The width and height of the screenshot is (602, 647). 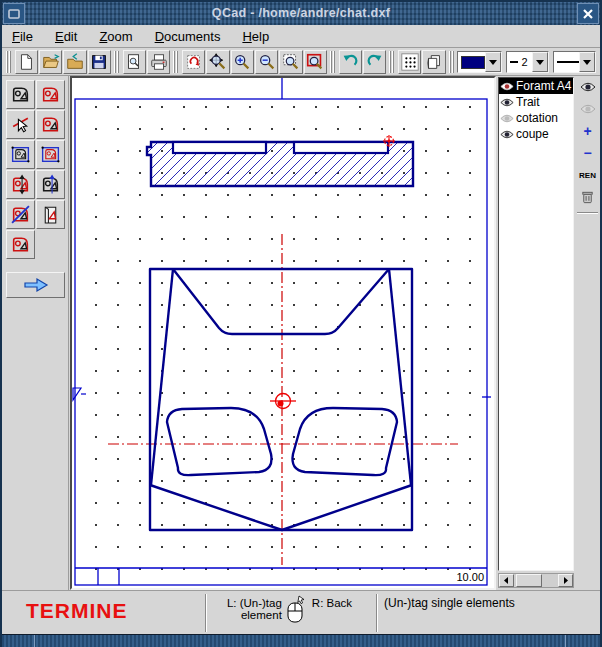 I want to click on grid-toggle-button, so click(x=410, y=62).